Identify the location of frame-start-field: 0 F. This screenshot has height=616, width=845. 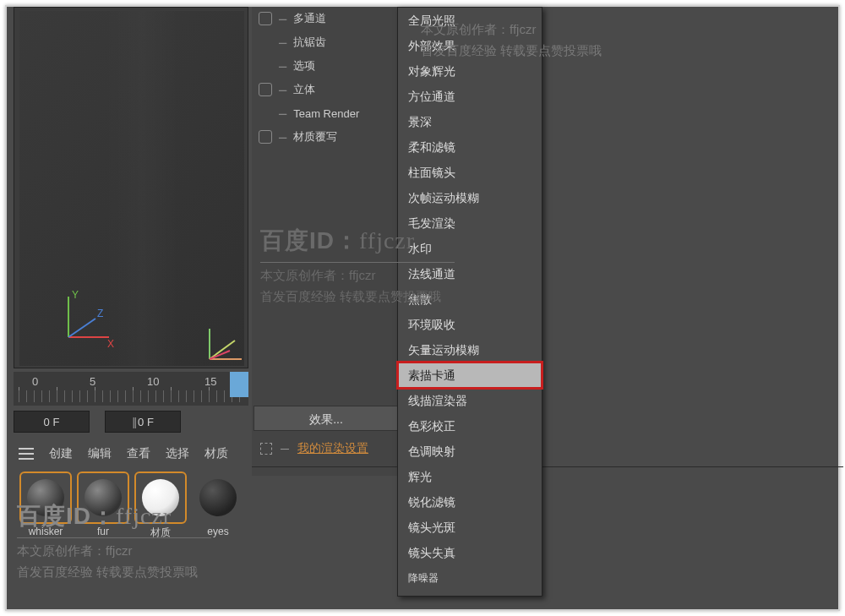
(52, 422).